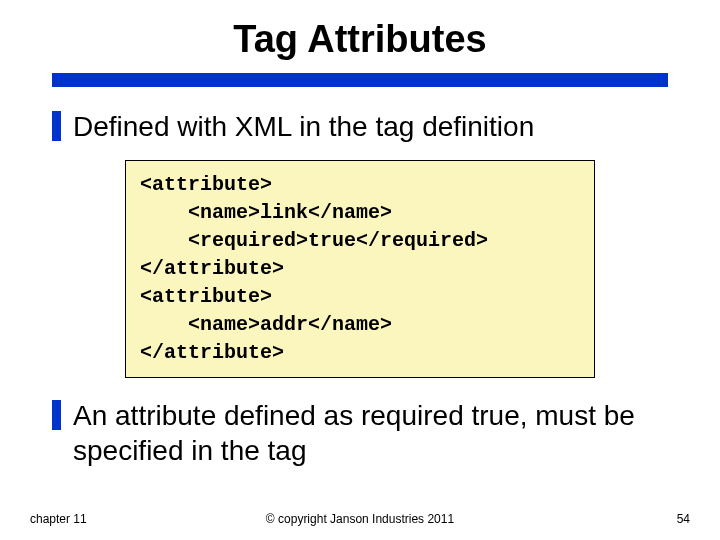  I want to click on footer-page-number: 54, so click(684, 519).